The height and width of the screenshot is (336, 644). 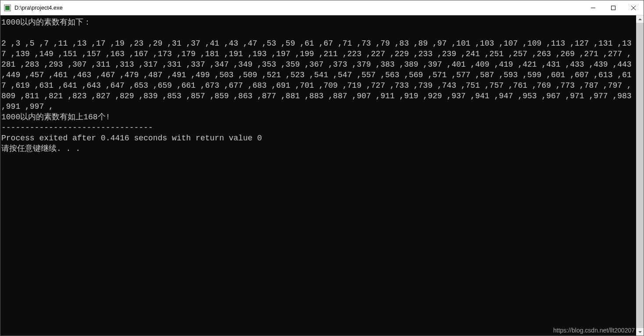 What do you see at coordinates (56, 117) in the screenshot?
I see `output-footer: 1000以内的素数有如上168个!` at bounding box center [56, 117].